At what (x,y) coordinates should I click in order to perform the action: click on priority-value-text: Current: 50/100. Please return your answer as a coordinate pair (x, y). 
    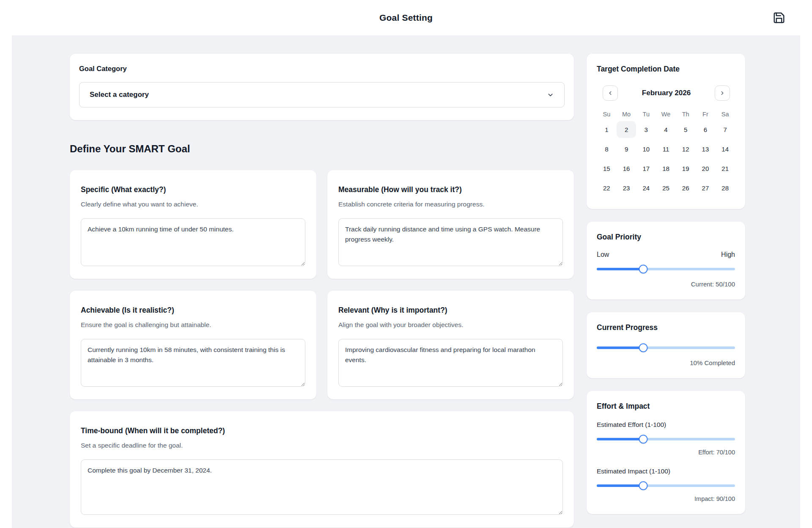
    Looking at the image, I should click on (666, 284).